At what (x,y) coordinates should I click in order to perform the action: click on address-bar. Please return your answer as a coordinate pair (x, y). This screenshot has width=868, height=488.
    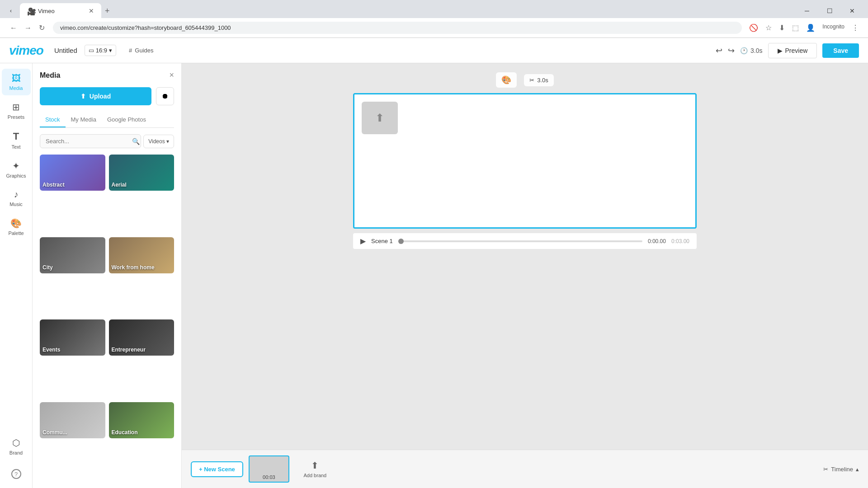
    Looking at the image, I should click on (397, 28).